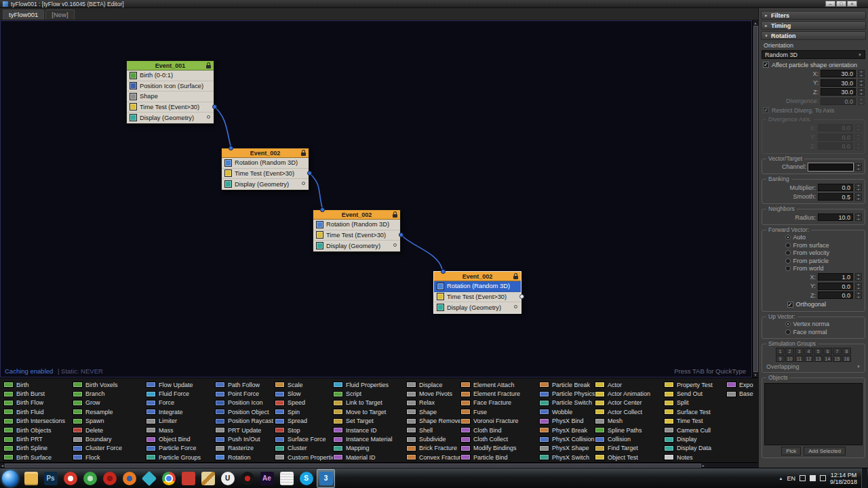  Describe the element at coordinates (500, 439) in the screenshot. I see `depot-item-cloth-collect: Cloth Collect` at that location.